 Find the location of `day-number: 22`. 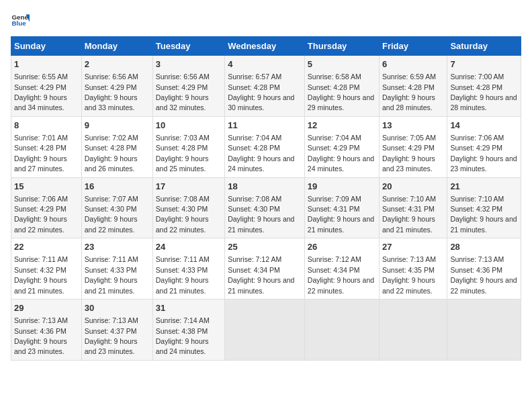

day-number: 22 is located at coordinates (46, 247).